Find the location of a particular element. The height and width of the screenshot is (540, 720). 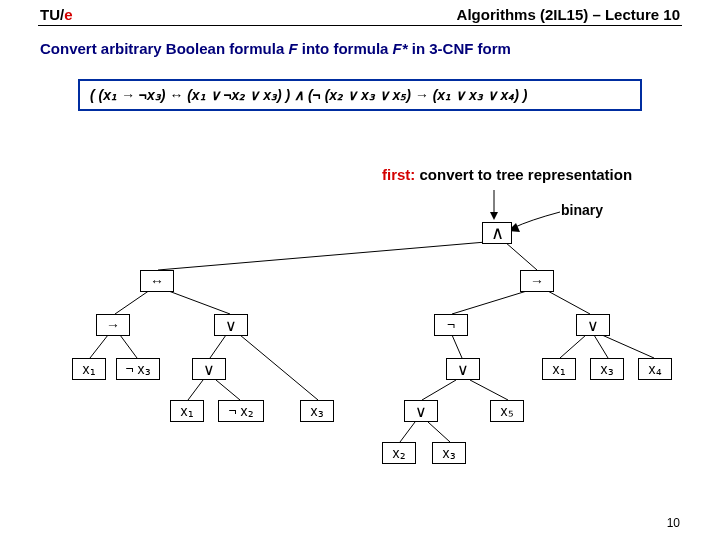

subtitle-prefix: Convert arbitrary Boolean formula is located at coordinates (164, 48).